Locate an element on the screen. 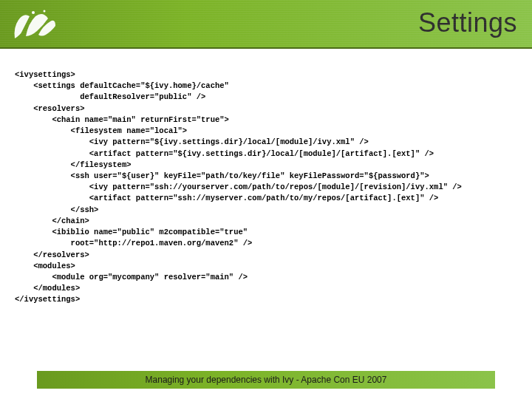 The height and width of the screenshot is (399, 532). code-line: <ivy pattern="${ivy.settings.dir}/local/… is located at coordinates (192, 142).